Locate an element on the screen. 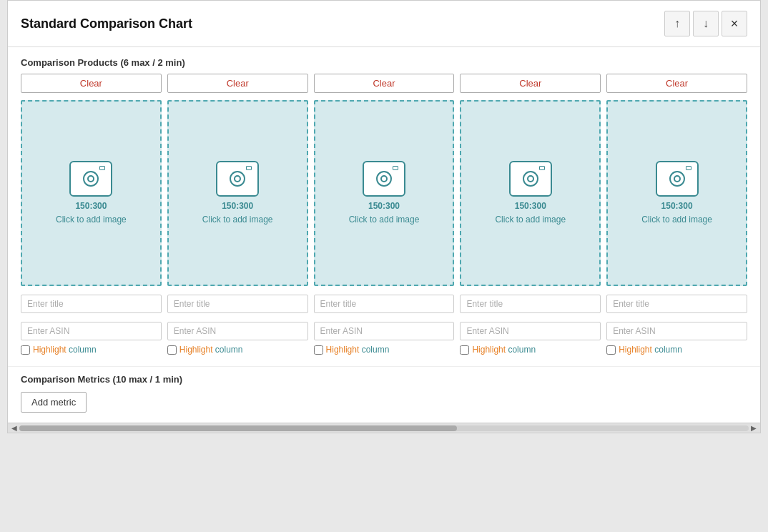 Image resolution: width=768 pixels, height=532 pixels. image-placeholder-2: 150:300 Click to add image is located at coordinates (385, 193).